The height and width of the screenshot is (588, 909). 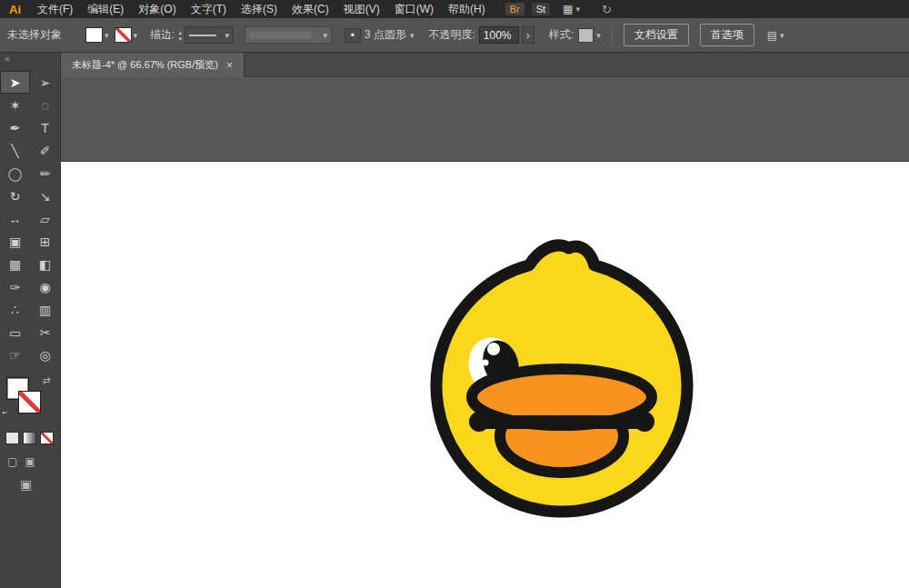 What do you see at coordinates (209, 9) in the screenshot?
I see `menu-item-type: 文字(T)` at bounding box center [209, 9].